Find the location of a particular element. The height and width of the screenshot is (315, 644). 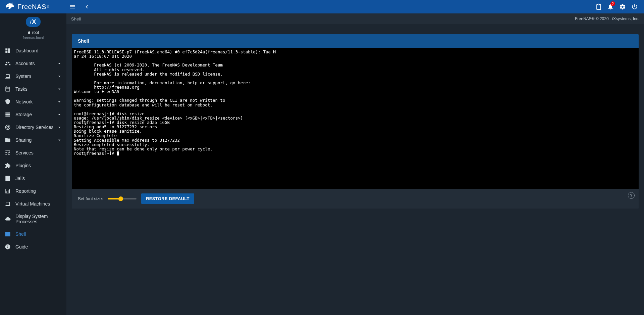

font-size-slider is located at coordinates (122, 199).